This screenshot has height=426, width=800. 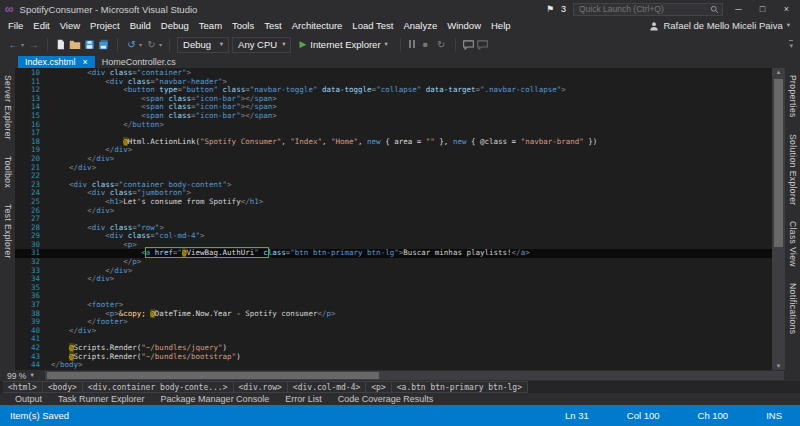 What do you see at coordinates (14, 45) in the screenshot?
I see `navigate-back-icon: ←` at bounding box center [14, 45].